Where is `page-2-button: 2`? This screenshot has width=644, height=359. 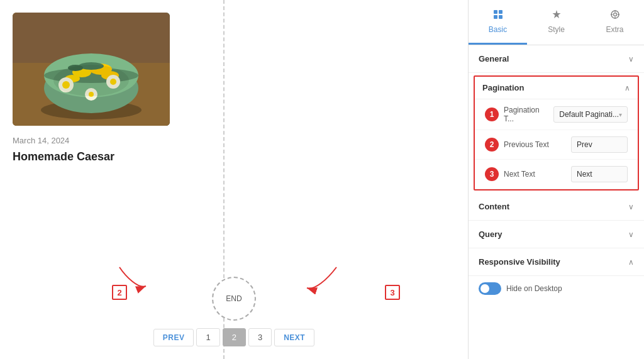 page-2-button: 2 is located at coordinates (234, 337).